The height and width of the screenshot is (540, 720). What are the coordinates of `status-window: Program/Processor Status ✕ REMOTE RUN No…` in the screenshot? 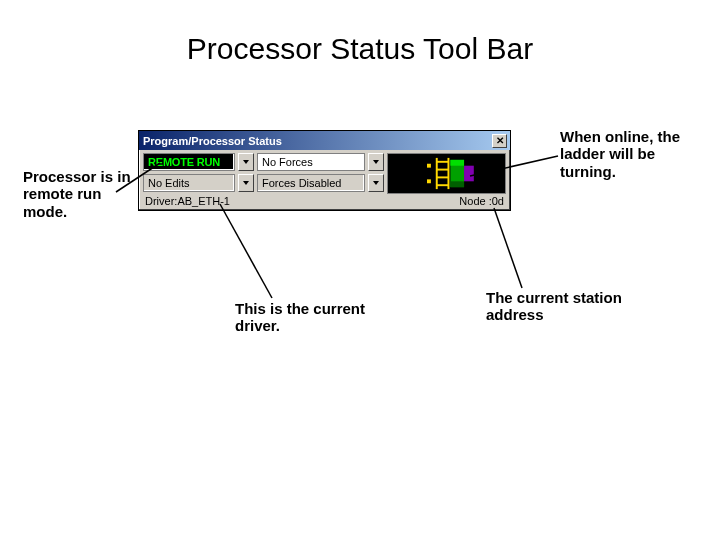 It's located at (324, 170).